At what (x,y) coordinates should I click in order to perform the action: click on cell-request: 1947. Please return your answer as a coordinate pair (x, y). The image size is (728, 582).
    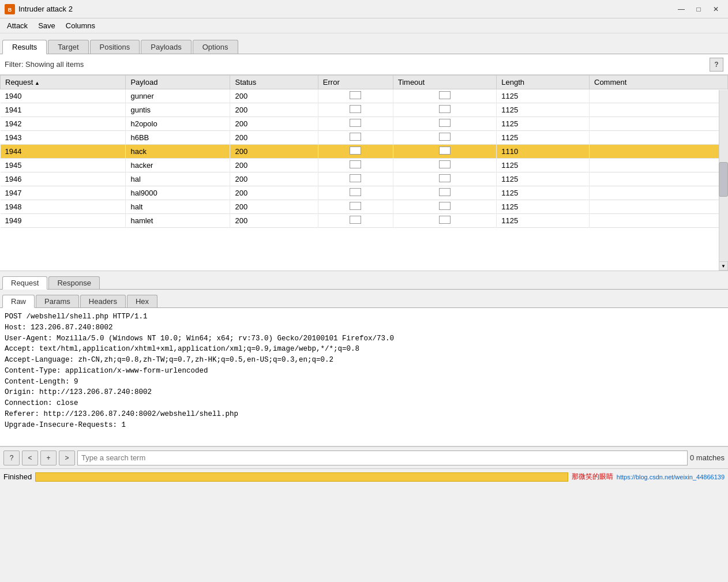
    Looking at the image, I should click on (63, 193).